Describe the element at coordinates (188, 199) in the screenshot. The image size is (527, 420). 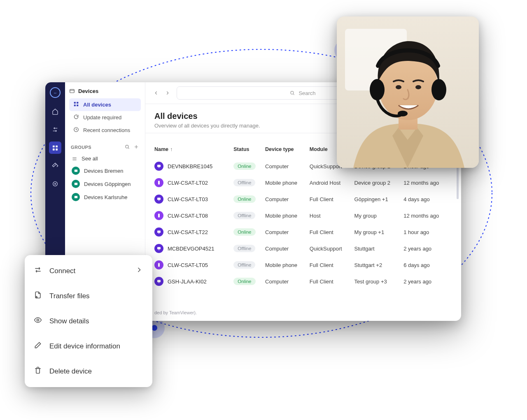
I see `device-name: CLW-CSAT-LT03` at that location.